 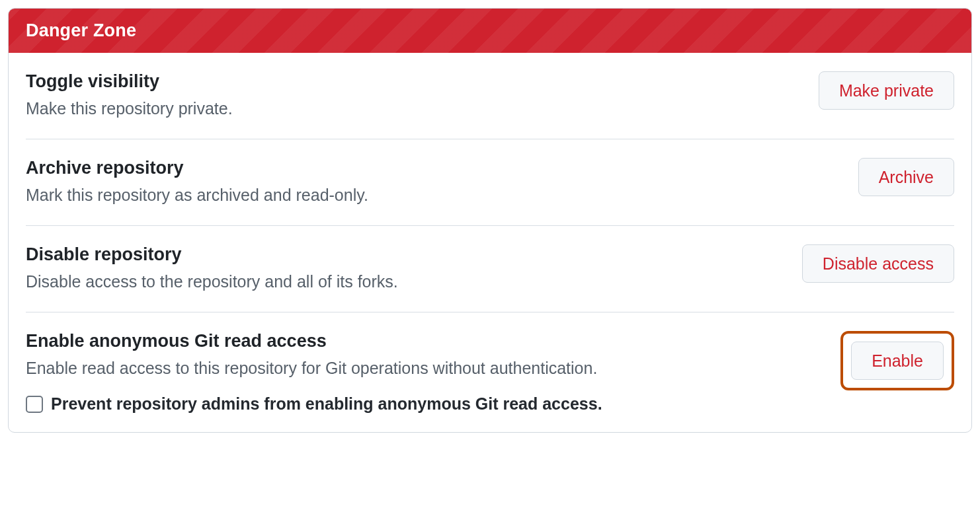 I want to click on item-text: Archive repository Mark this repository …, so click(x=434, y=182).